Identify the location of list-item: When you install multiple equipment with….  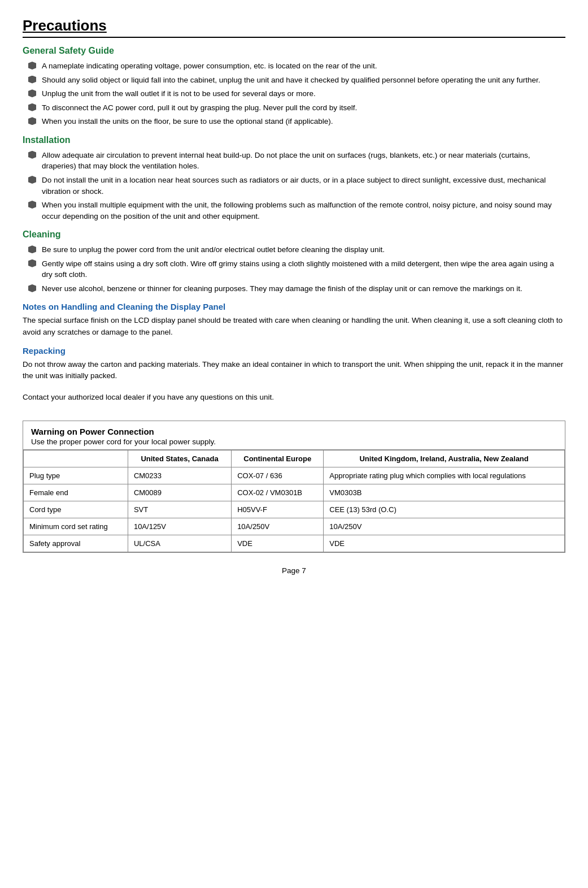
(297, 210).